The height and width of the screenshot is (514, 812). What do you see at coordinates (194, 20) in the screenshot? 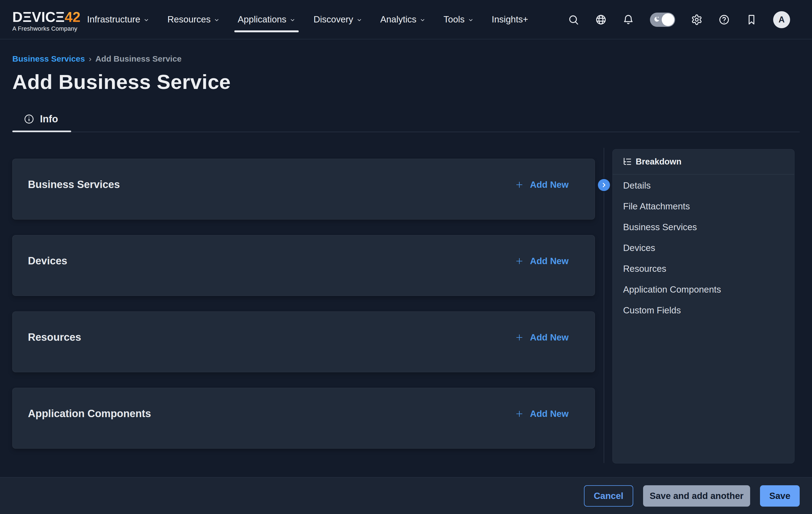
I see `nav-item-resources: Resources` at bounding box center [194, 20].